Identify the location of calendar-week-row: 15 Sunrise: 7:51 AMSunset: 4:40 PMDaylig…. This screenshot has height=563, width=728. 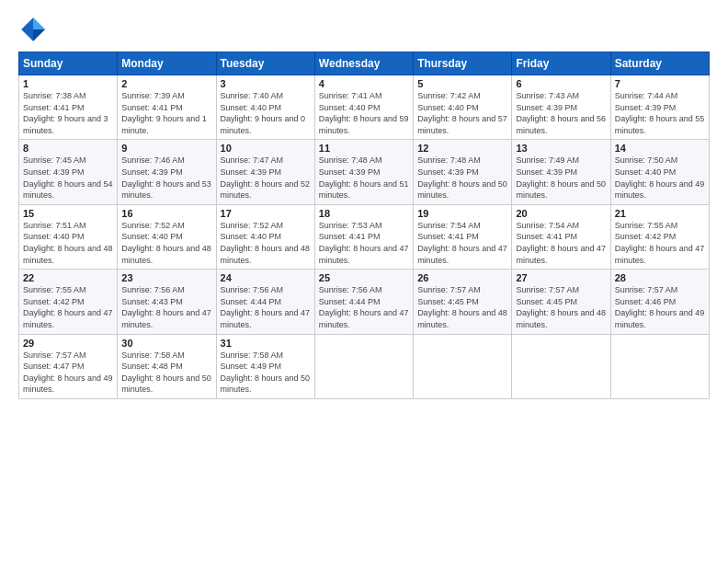
(364, 236).